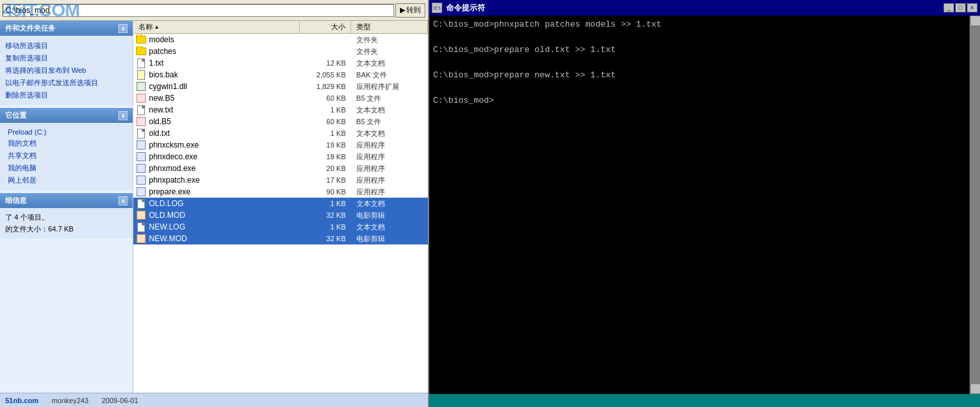  What do you see at coordinates (705, 400) in the screenshot?
I see `cmd-bottom-bar` at bounding box center [705, 400].